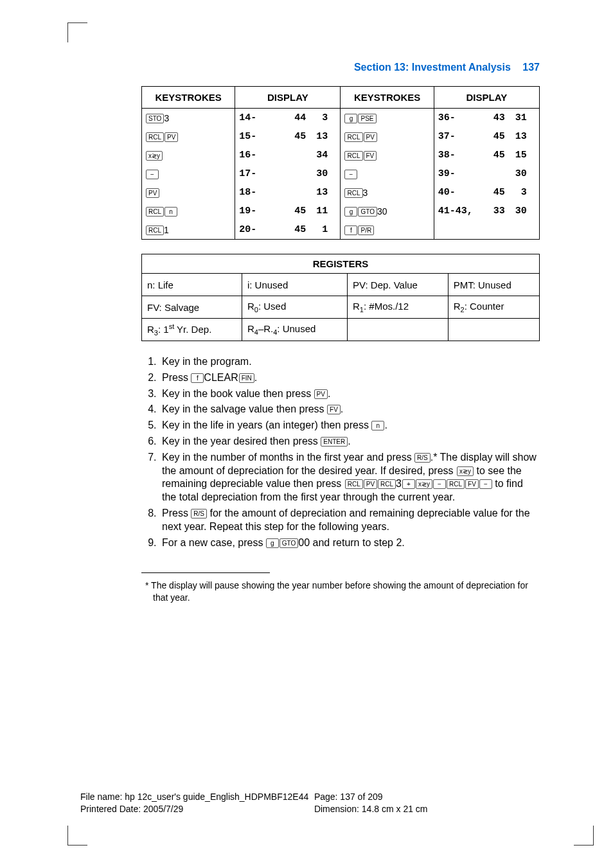  I want to click on display-cell: 37-4513, so click(487, 136).